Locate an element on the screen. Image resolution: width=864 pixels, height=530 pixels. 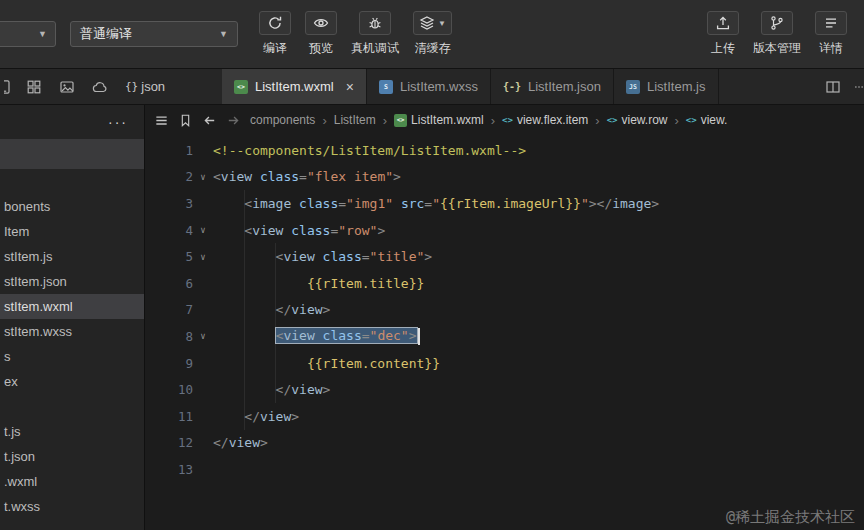
sidebar-item-ex: ex is located at coordinates (72, 382).